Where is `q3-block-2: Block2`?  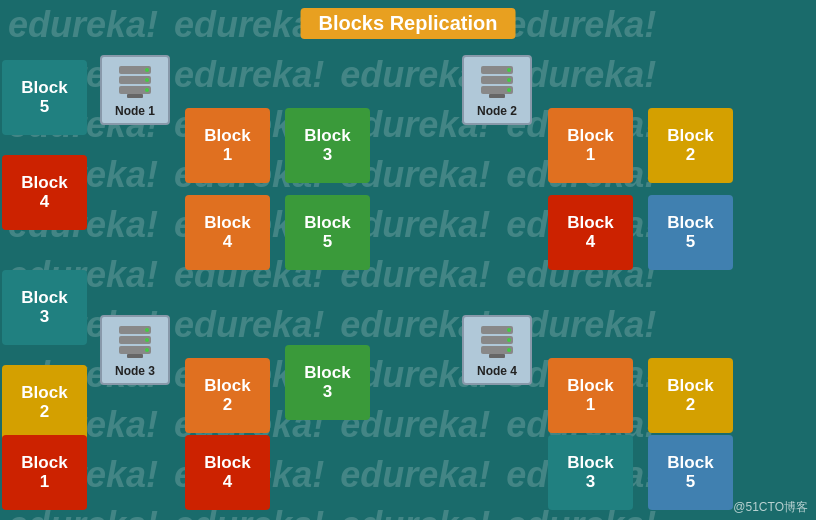
q3-block-2: Block2 is located at coordinates (228, 396).